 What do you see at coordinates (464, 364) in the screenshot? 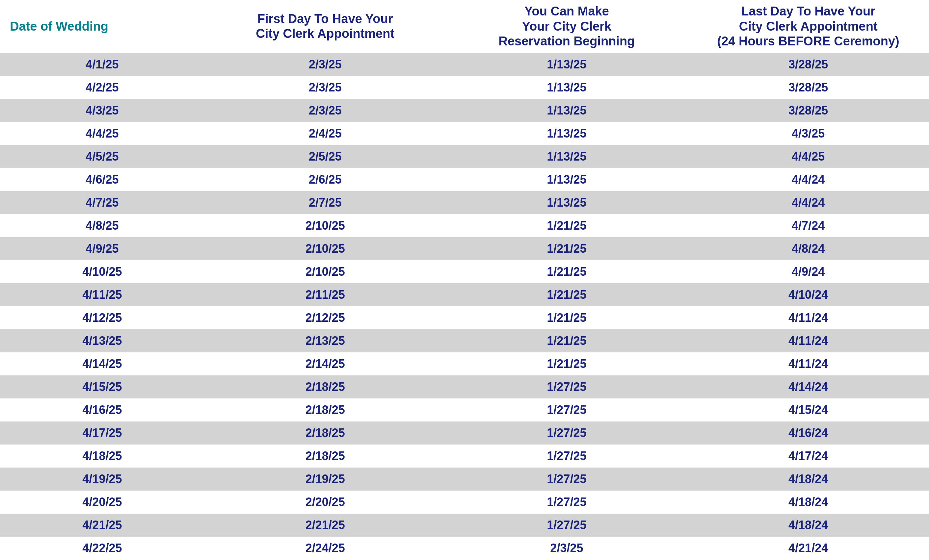
I see `table-row: 4/14/252/14/251/21/254/11/24` at bounding box center [464, 364].